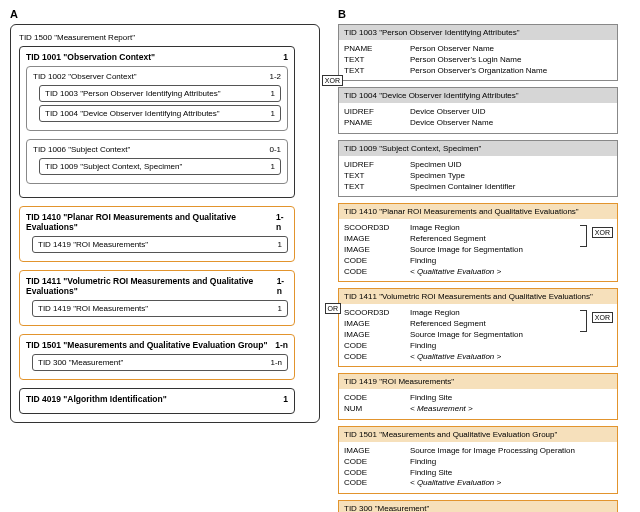 The image size is (640, 512). What do you see at coordinates (478, 50) in the screenshot?
I see `attr-row: PNAMEPerson Observer Name` at bounding box center [478, 50].